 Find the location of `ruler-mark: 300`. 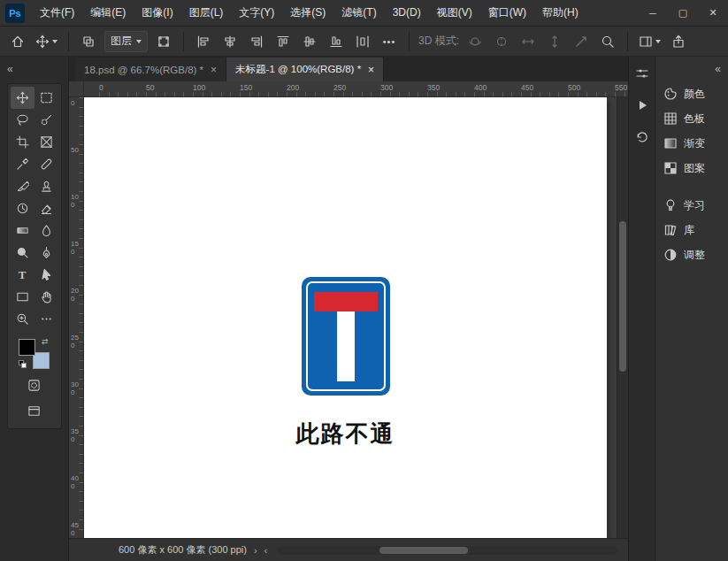

ruler-mark: 300 is located at coordinates (387, 88).